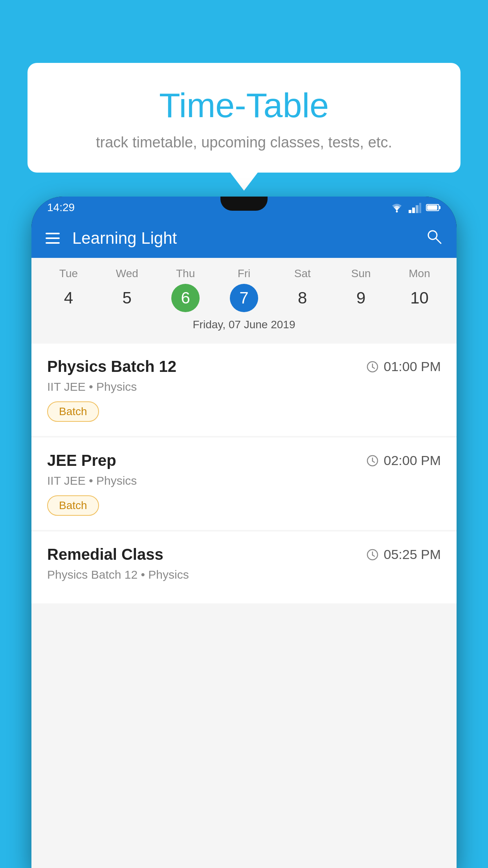 This screenshot has width=488, height=868. What do you see at coordinates (68, 298) in the screenshot?
I see `day-number: 4` at bounding box center [68, 298].